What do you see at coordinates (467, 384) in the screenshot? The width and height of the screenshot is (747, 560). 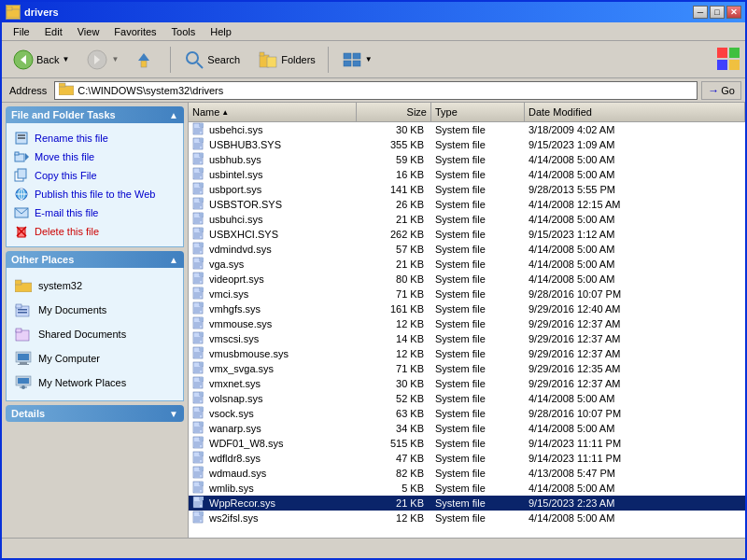 I see `table-row: vmxnet.sys 30 KB System file 9/29/2016 1…` at bounding box center [467, 384].